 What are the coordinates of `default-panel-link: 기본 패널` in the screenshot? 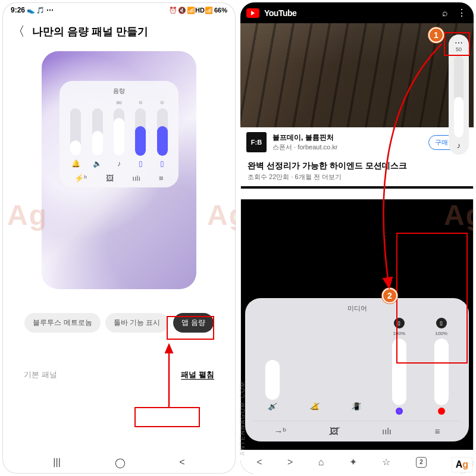 It's located at (40, 375).